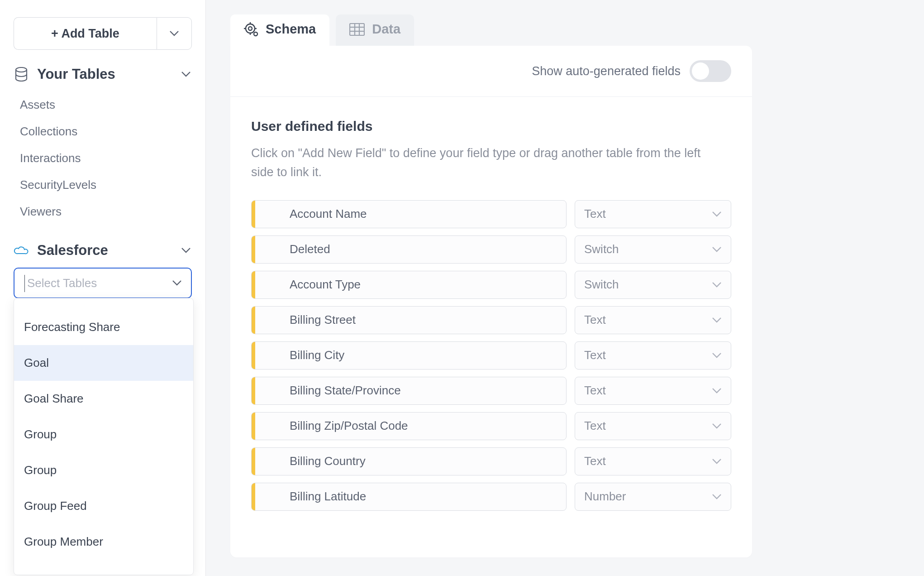  Describe the element at coordinates (409, 391) in the screenshot. I see `field-name-cell: Billing State/Province` at that location.